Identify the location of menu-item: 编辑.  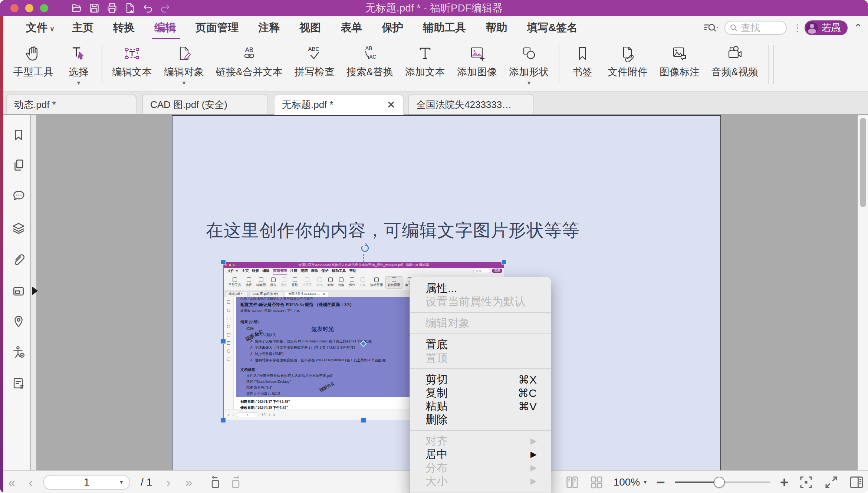
(166, 28).